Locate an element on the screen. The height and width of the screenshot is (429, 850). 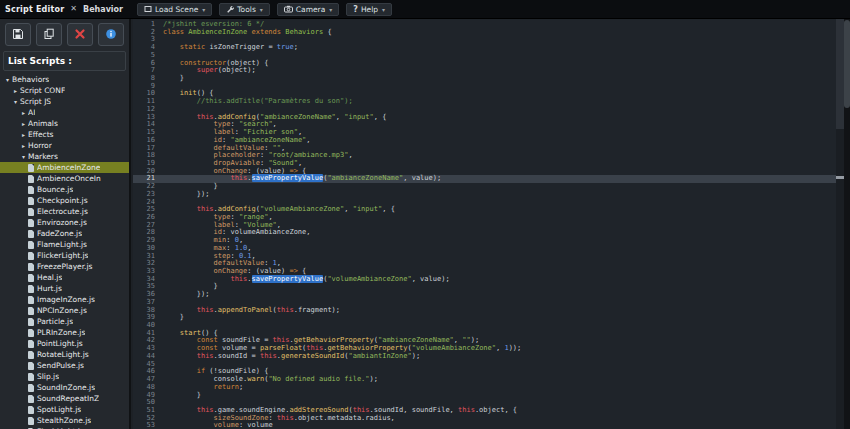
script-item-electrocute-js: Electrocute.js is located at coordinates (64, 212).